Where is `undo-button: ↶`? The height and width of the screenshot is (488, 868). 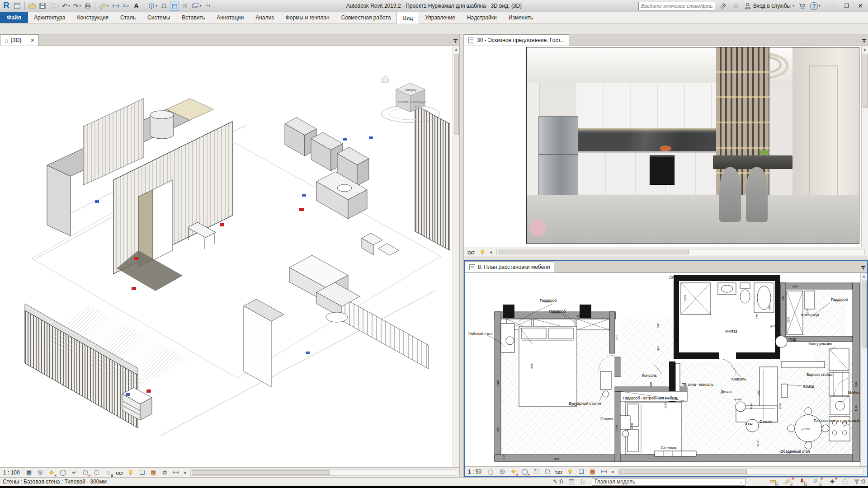
undo-button: ↶ is located at coordinates (66, 6).